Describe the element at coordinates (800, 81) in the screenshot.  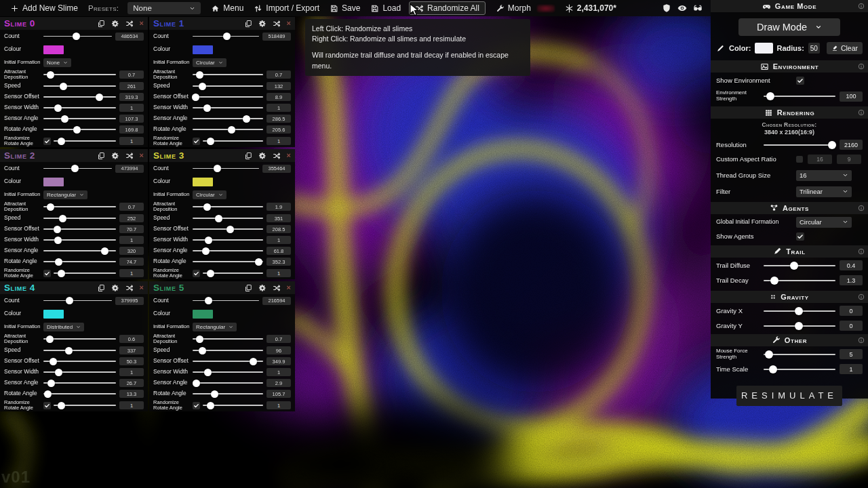
I see `show-environment-checkbox` at that location.